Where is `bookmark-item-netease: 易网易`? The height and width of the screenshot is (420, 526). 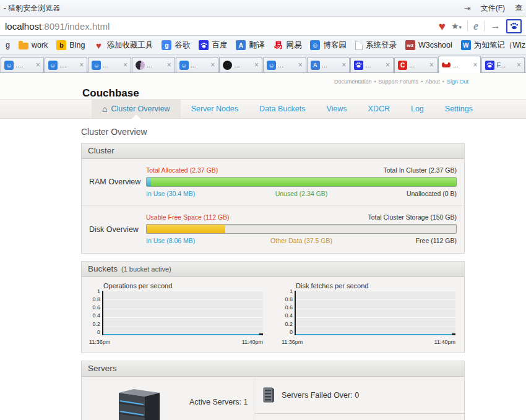
bookmark-item-netease: 易网易 is located at coordinates (287, 46).